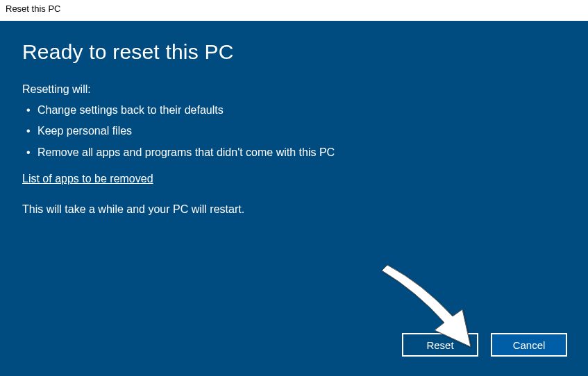 Image resolution: width=588 pixels, height=376 pixels. What do you see at coordinates (294, 10) in the screenshot?
I see `window-title-bar: Reset this PC` at bounding box center [294, 10].